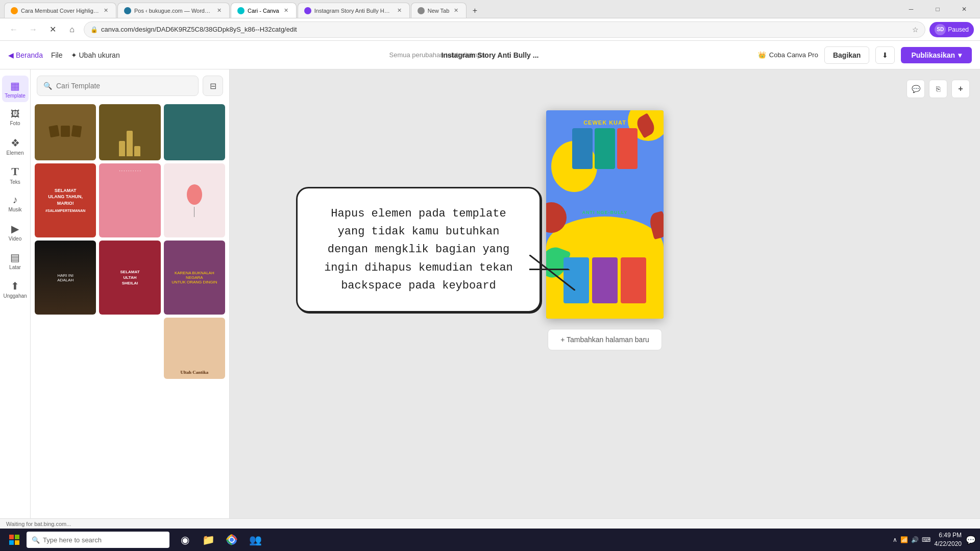  What do you see at coordinates (117, 86) in the screenshot?
I see `search-input-wrap: 🔍` at bounding box center [117, 86].